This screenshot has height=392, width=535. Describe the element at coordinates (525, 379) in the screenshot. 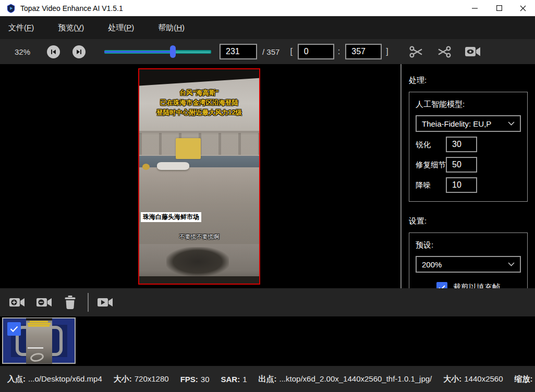

I see `status-scale: 缩放:200%` at that location.